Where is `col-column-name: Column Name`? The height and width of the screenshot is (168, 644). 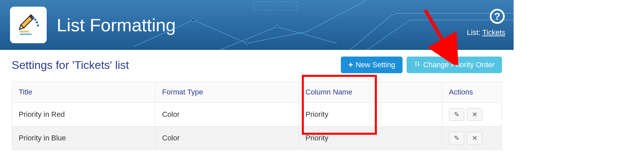
col-column-name: Column Name is located at coordinates (371, 92).